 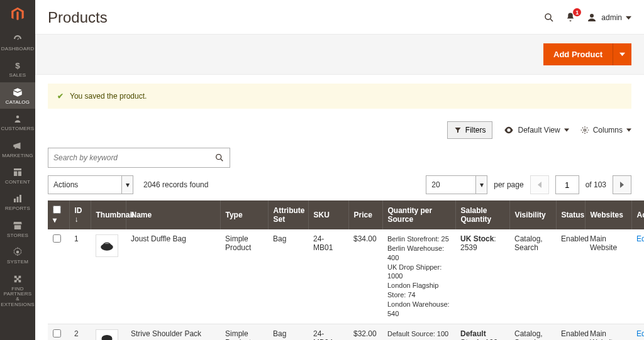 I want to click on col-name: Name, so click(x=173, y=215).